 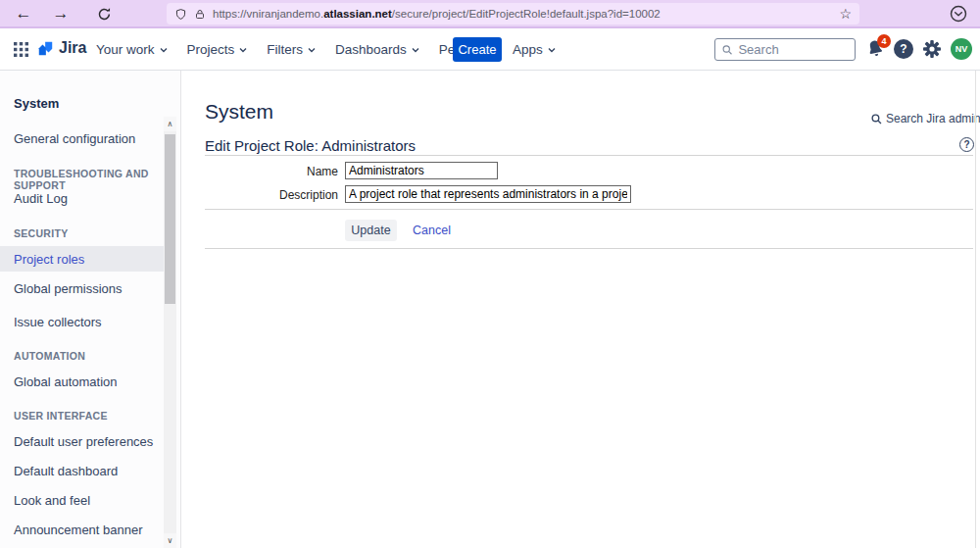 What do you see at coordinates (421, 171) in the screenshot?
I see `name-field` at bounding box center [421, 171].